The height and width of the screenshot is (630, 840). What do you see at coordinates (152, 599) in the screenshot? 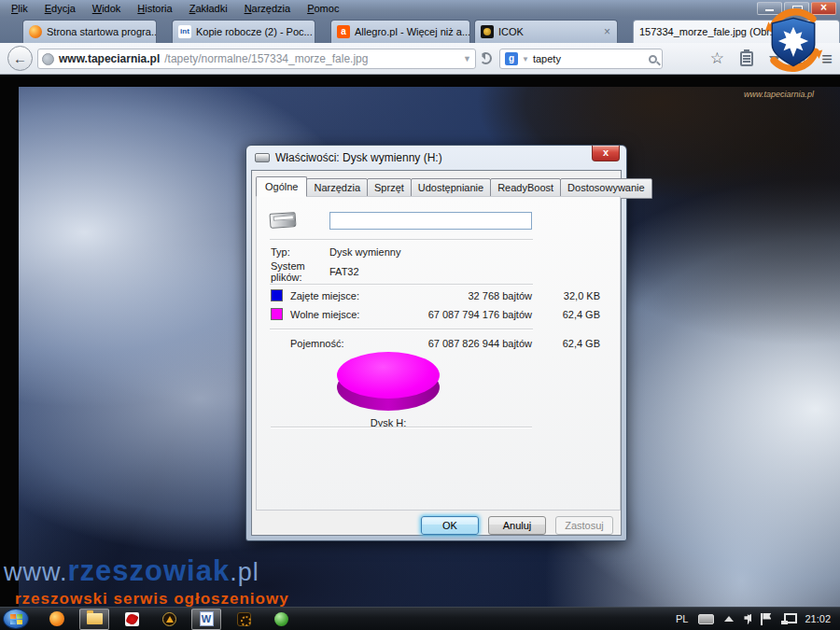
I see `rzeszowiak-watermark-subtitle: rzeszowski serwis ogłoszeniowy` at bounding box center [152, 599].